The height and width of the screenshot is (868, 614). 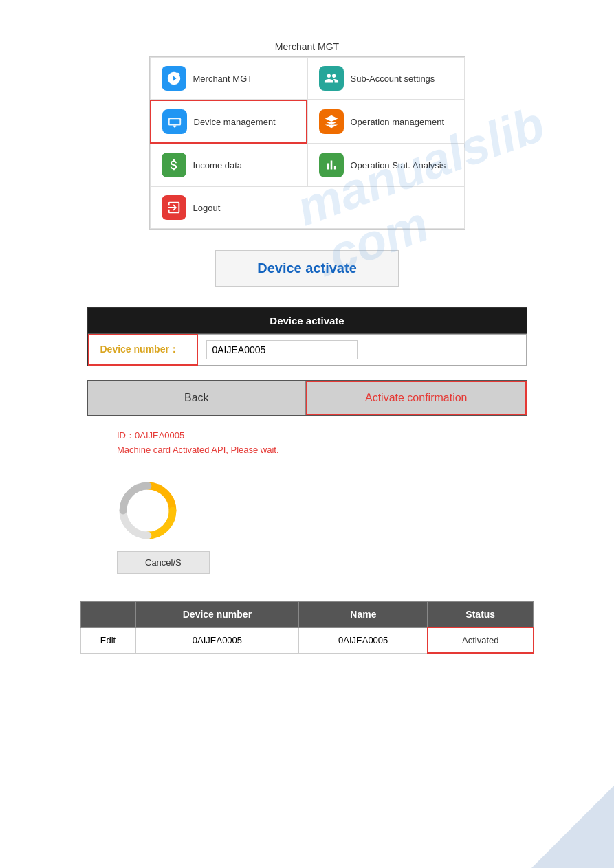 I want to click on operation-mgmt-icon, so click(x=331, y=122).